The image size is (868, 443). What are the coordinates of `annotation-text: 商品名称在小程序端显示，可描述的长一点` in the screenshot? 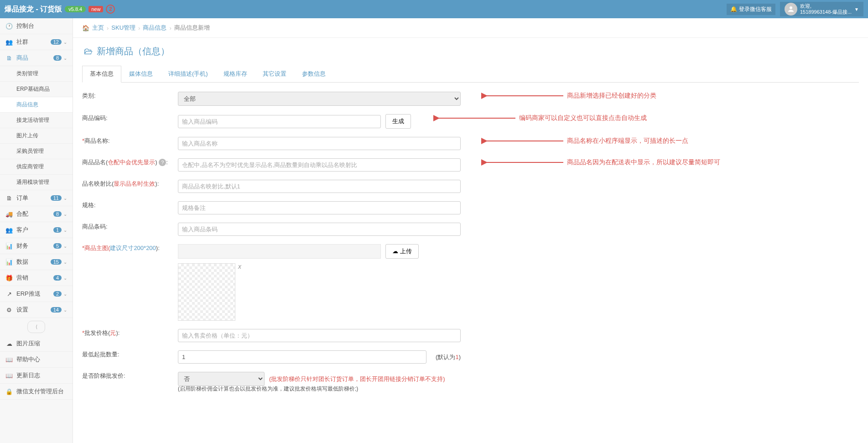 It's located at (628, 141).